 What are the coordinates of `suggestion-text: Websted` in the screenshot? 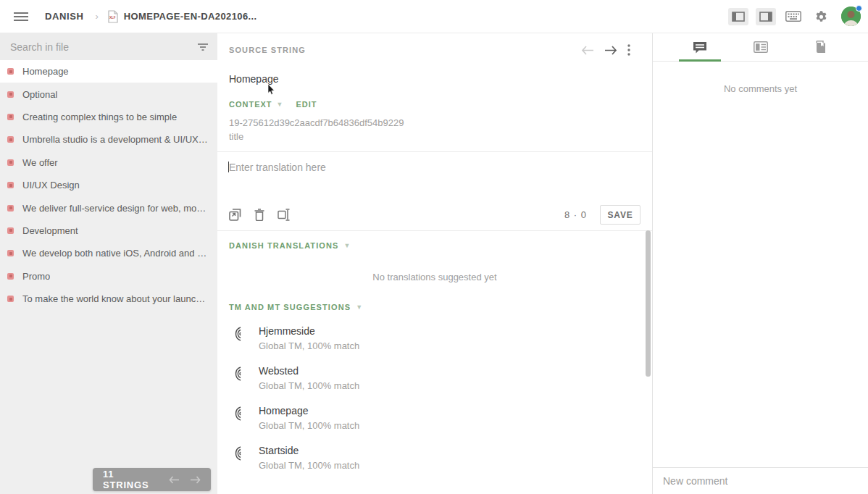 It's located at (309, 371).